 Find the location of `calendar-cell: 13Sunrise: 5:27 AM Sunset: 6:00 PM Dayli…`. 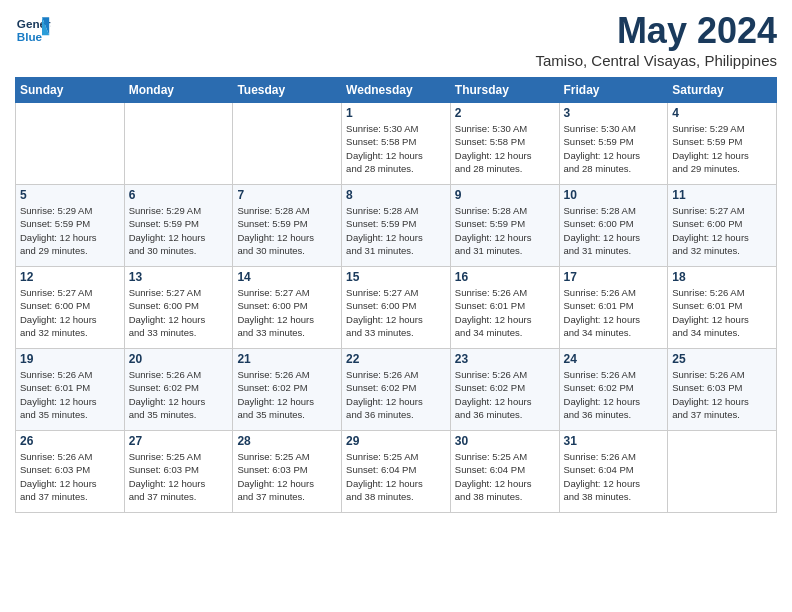

calendar-cell: 13Sunrise: 5:27 AM Sunset: 6:00 PM Dayli… is located at coordinates (178, 308).